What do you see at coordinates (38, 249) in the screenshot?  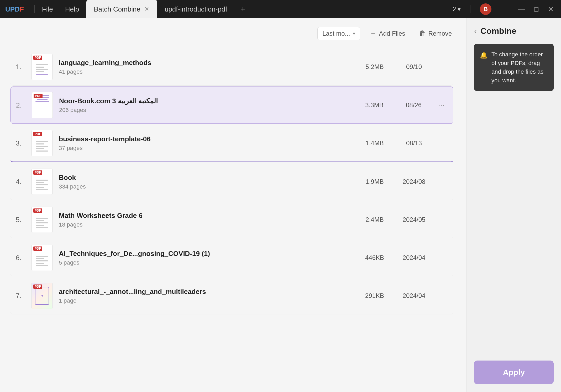 I see `pdf-label-6: PDF` at bounding box center [38, 249].